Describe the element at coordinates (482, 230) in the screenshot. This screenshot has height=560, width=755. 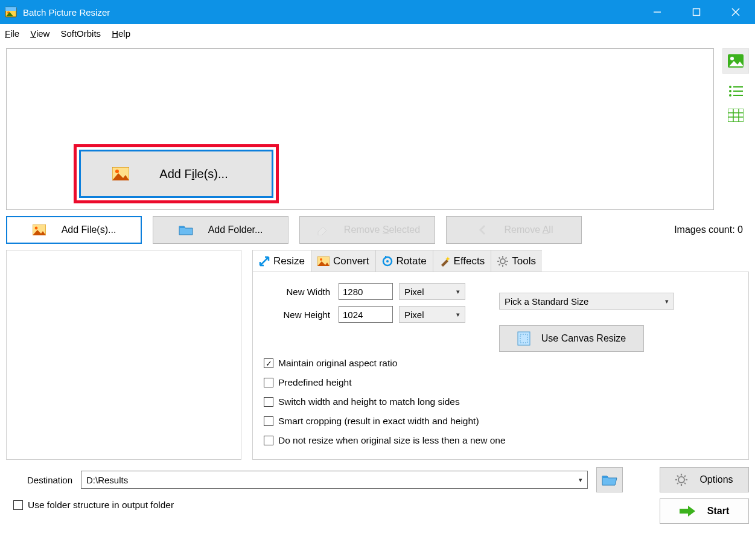
I see `chevron-left-icon` at that location.